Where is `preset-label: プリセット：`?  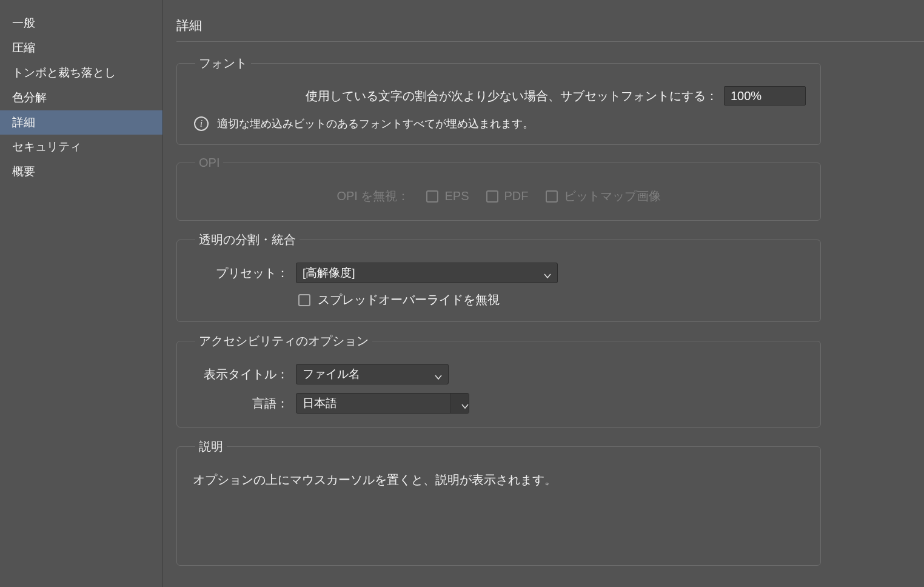
preset-label: プリセット： is located at coordinates (240, 273).